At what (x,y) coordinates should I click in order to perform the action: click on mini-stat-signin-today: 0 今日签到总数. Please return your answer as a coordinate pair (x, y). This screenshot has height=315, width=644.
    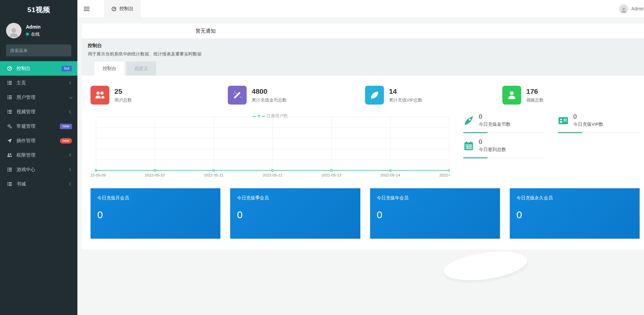
    Looking at the image, I should click on (504, 149).